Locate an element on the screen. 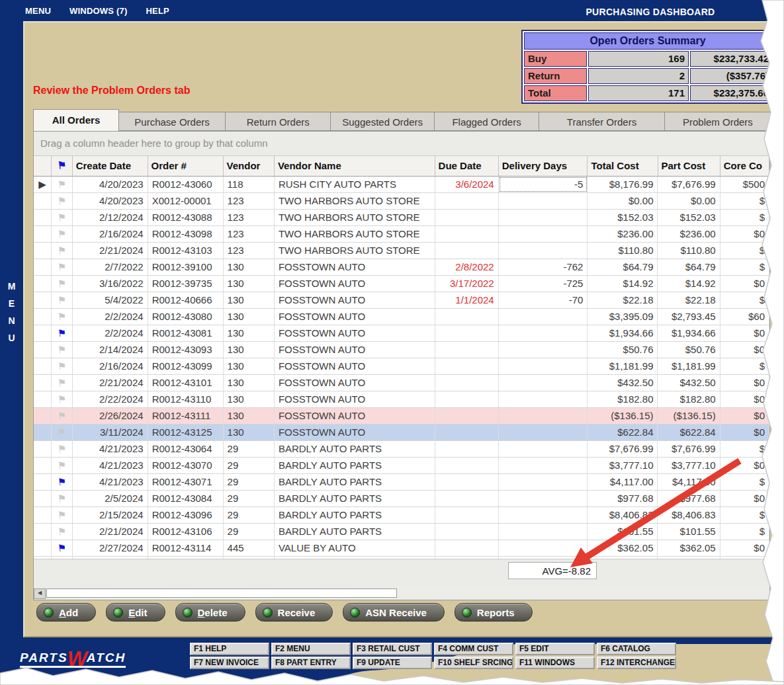 The height and width of the screenshot is (685, 784). table-row: ⚑2/22/2024R0012-43110130FOSSTOWN AUTO$18… is located at coordinates (402, 399).